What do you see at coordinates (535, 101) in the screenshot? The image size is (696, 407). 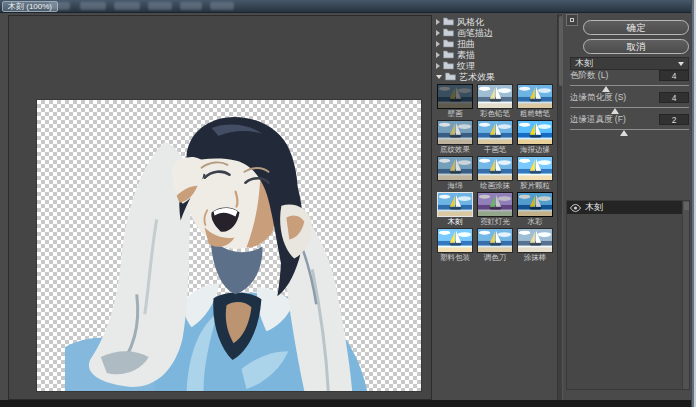 I see `filter-thumbnail: 粗糙蜡笔` at bounding box center [535, 101].